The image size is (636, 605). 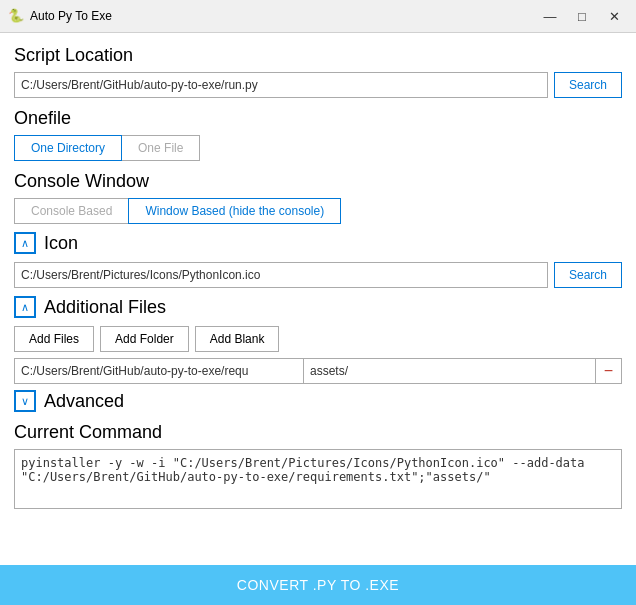 I want to click on additional-files-title: Additional Files, so click(x=105, y=308).